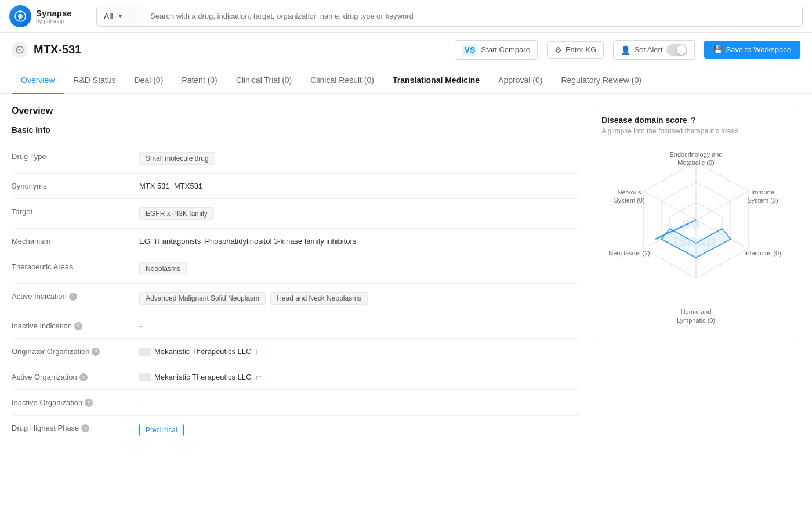 This screenshot has height=509, width=812. I want to click on tab-deal: Deal (0), so click(149, 81).